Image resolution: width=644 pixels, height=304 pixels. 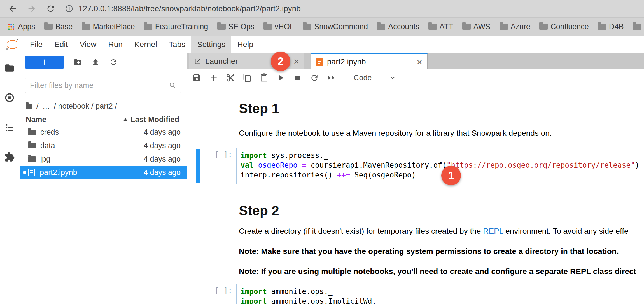 I want to click on paragraph-text: Create a directory (if it doesn't exist)…, so click(x=361, y=231).